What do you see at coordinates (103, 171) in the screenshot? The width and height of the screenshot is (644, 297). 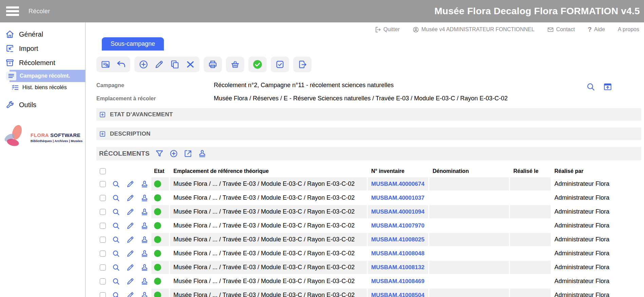 I see `select-all-checkbox` at bounding box center [103, 171].